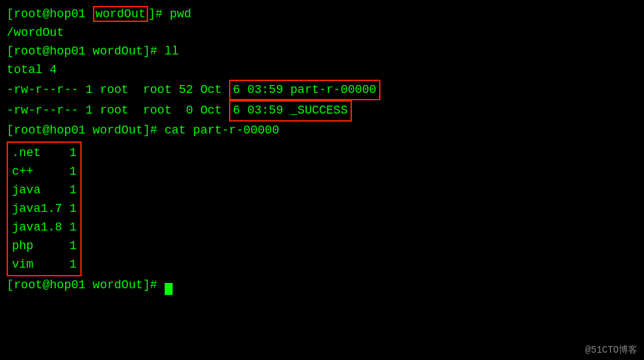 This screenshot has width=644, height=360. Describe the element at coordinates (44, 265) in the screenshot. I see `cat-line-vim: vim 1` at that location.